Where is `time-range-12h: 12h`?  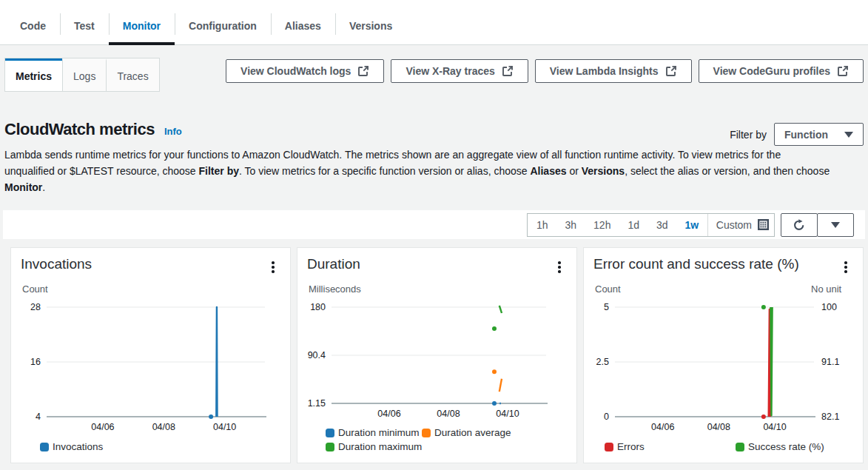
time-range-12h: 12h is located at coordinates (602, 225).